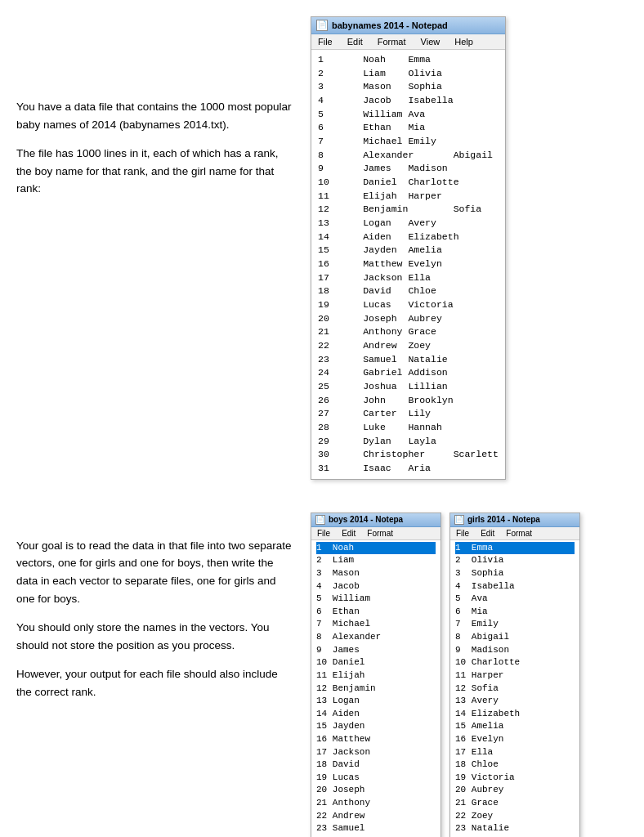 This screenshot has width=644, height=837. I want to click on top-para2: The file has 1000 lines in it, each of w…, so click(155, 172).